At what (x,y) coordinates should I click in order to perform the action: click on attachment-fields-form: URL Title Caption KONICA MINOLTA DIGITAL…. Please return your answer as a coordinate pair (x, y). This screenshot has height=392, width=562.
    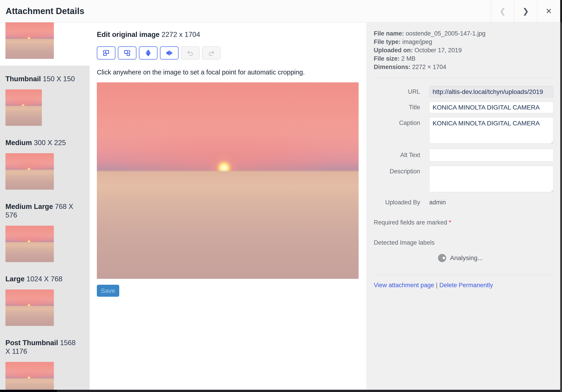
    Looking at the image, I should click on (464, 146).